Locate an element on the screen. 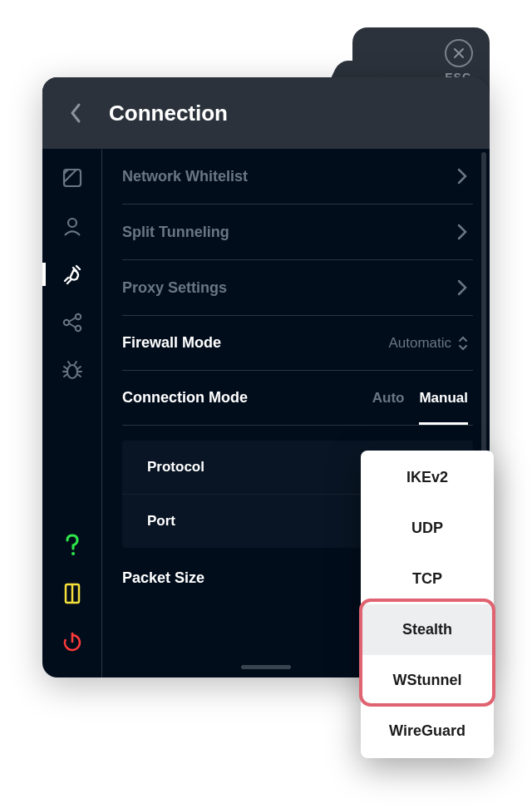 Image resolution: width=532 pixels, height=808 pixels. firewall-mode-value: Automatic is located at coordinates (428, 343).